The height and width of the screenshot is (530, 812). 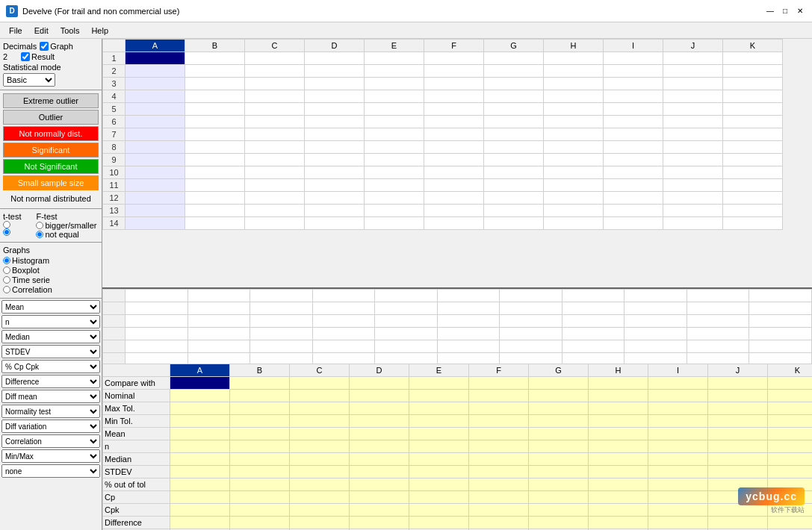 What do you see at coordinates (44, 46) in the screenshot?
I see `graph-checkbox` at bounding box center [44, 46].